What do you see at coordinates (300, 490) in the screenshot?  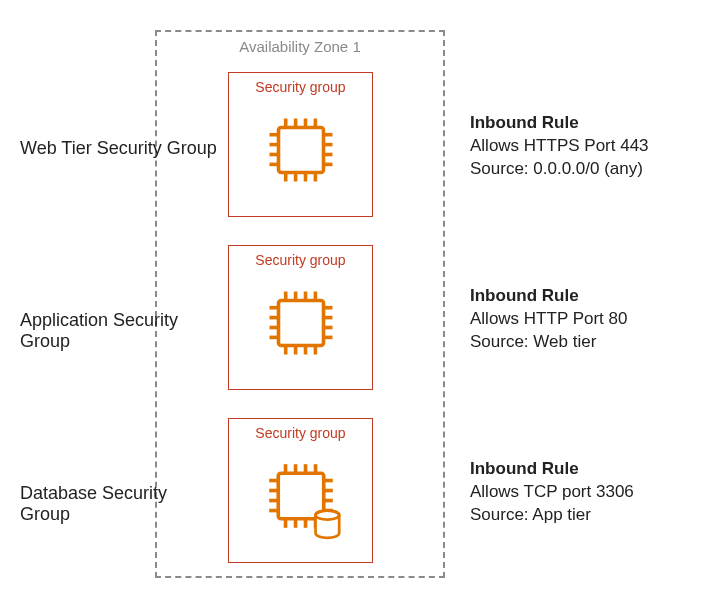 I see `security-group-box-db: Security group` at bounding box center [300, 490].